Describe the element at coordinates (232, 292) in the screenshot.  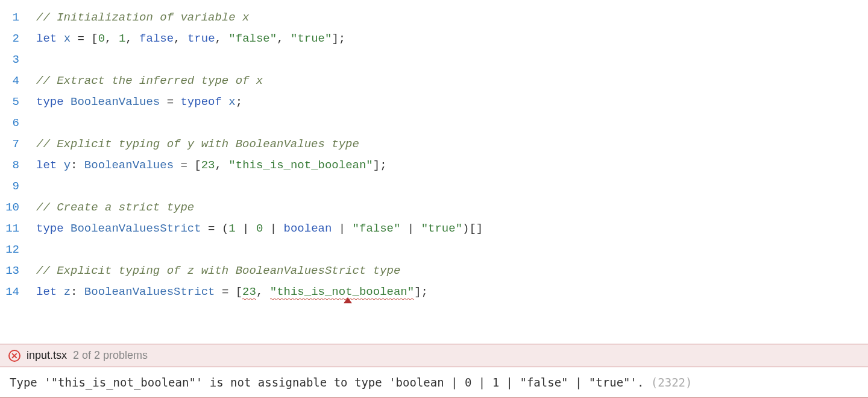
I see `code-content: let z: BooleanValuesStrict = [23, "this_…` at that location.